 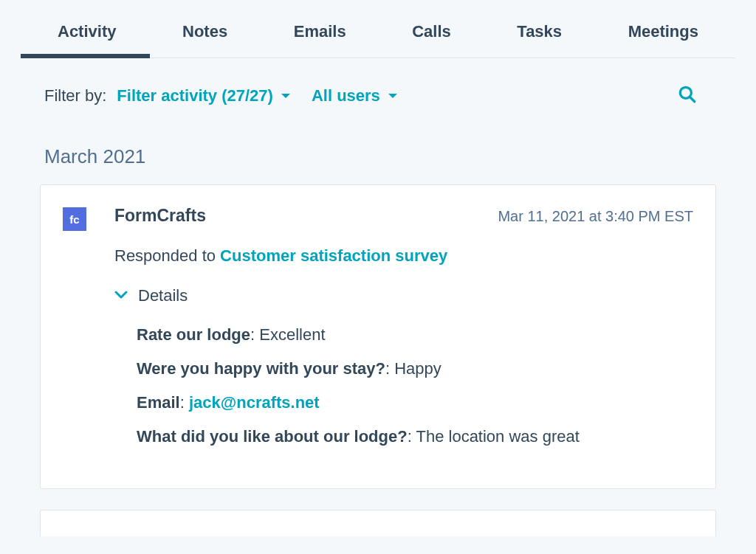 What do you see at coordinates (272, 437) in the screenshot?
I see `detail-question: What did you like about our lodge?` at bounding box center [272, 437].